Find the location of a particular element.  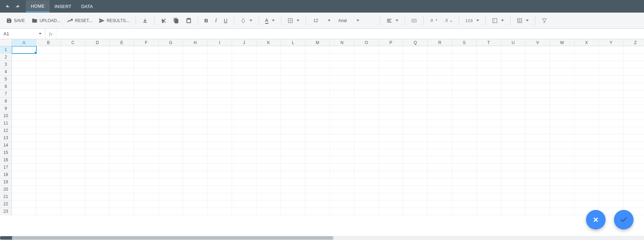

confirm-fab is located at coordinates (624, 220).